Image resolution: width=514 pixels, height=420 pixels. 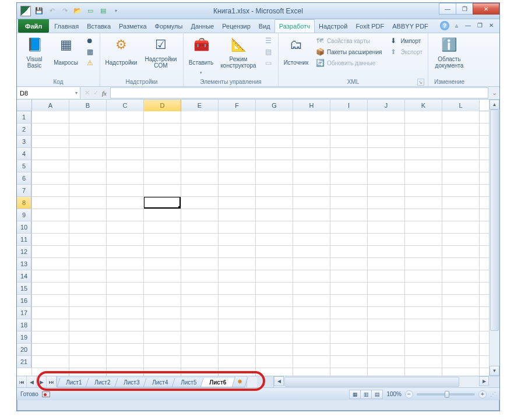 What do you see at coordinates (51, 105) in the screenshot?
I see `col-header: A` at bounding box center [51, 105].